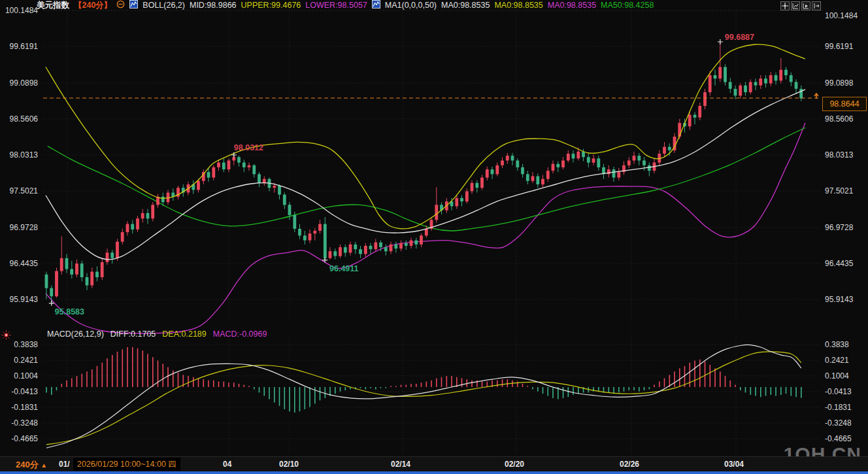 The image size is (868, 474). Describe the element at coordinates (401, 464) in the screenshot. I see `date-label: 02/14` at that location.